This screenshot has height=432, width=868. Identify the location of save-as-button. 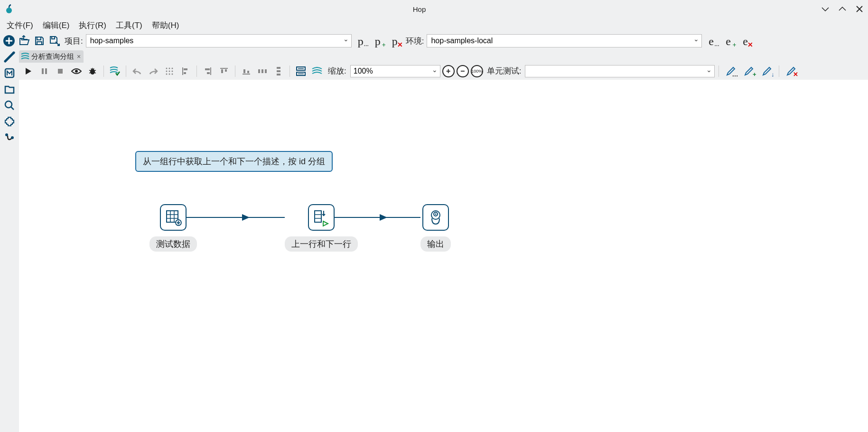
(55, 41).